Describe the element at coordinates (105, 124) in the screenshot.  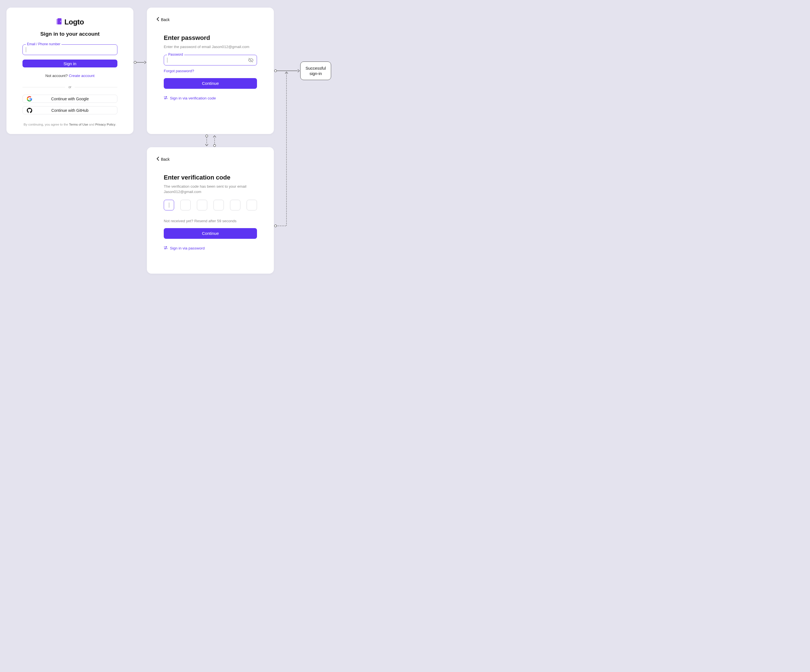
I see `privacy-policy-link: Privacy Policy` at that location.